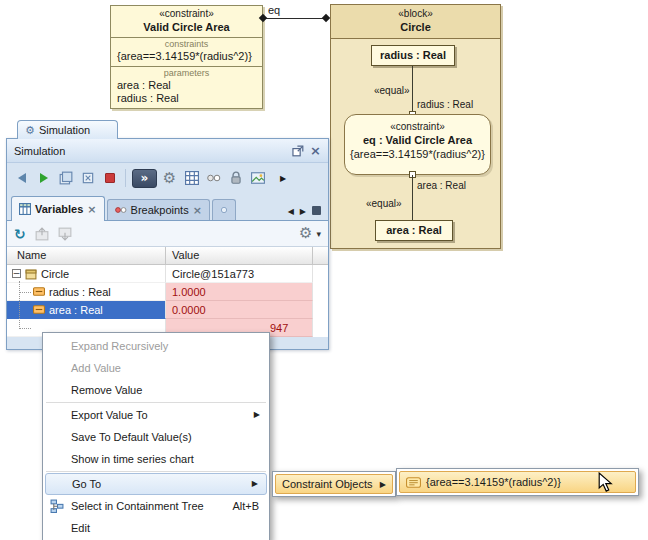 Image resolution: width=648 pixels, height=540 pixels. Describe the element at coordinates (186, 56) in the screenshot. I see `constraint-expression: {area==3.14159*(radius^2)}` at that location.